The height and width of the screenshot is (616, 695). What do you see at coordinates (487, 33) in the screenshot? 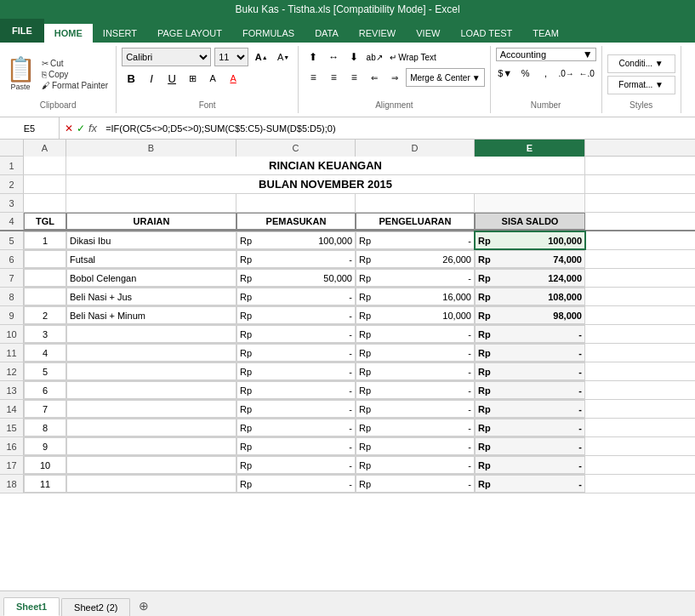
I see `tab-load-test: LOAD TEST` at bounding box center [487, 33].